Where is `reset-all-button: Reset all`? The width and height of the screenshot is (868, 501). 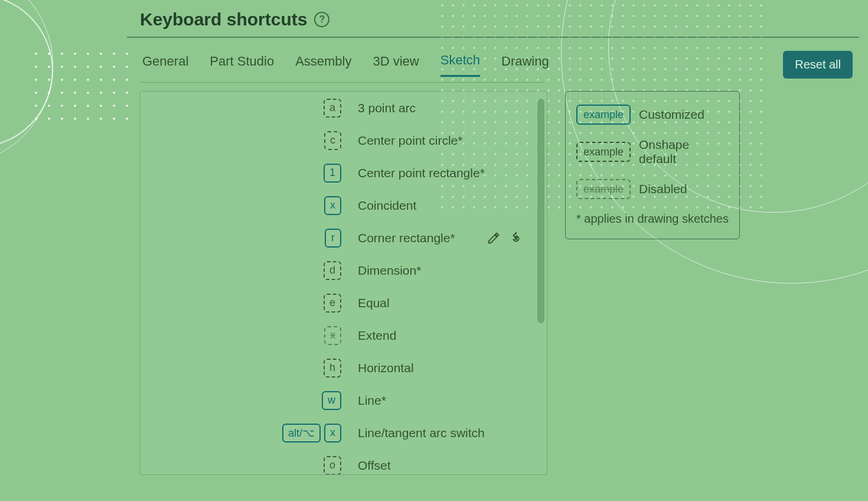 reset-all-button: Reset all is located at coordinates (818, 65).